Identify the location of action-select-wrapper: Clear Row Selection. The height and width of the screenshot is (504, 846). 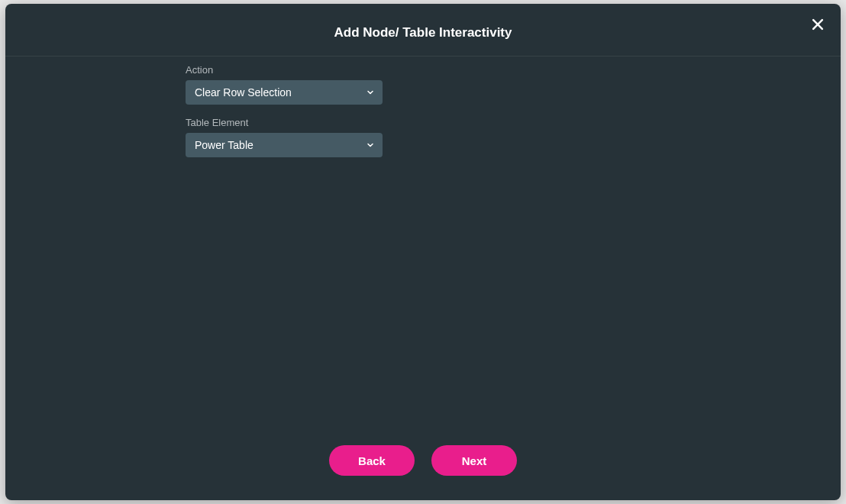
(284, 92).